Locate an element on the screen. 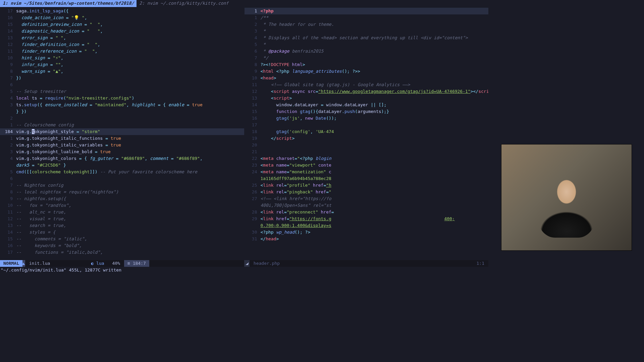  code-line: 5cmd([[colorscheme tokyonight]]) -- Put … is located at coordinates (122, 172).